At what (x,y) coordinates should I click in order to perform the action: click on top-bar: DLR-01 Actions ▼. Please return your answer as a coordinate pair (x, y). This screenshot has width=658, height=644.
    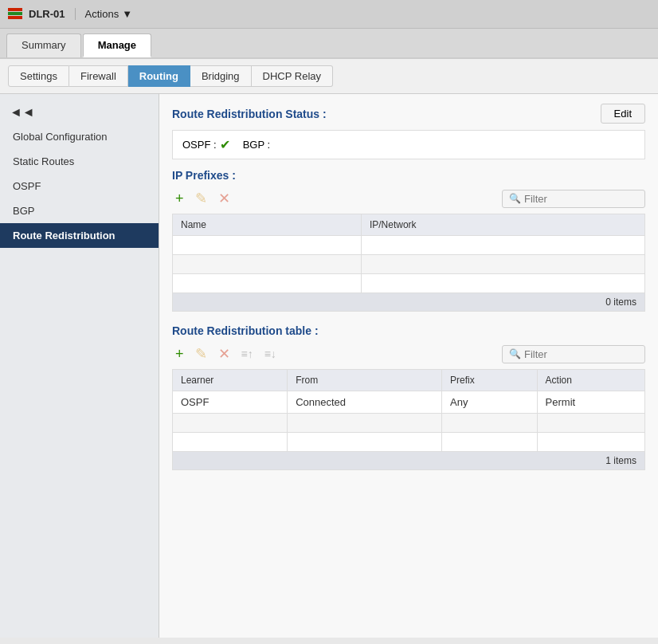
    Looking at the image, I should click on (329, 14).